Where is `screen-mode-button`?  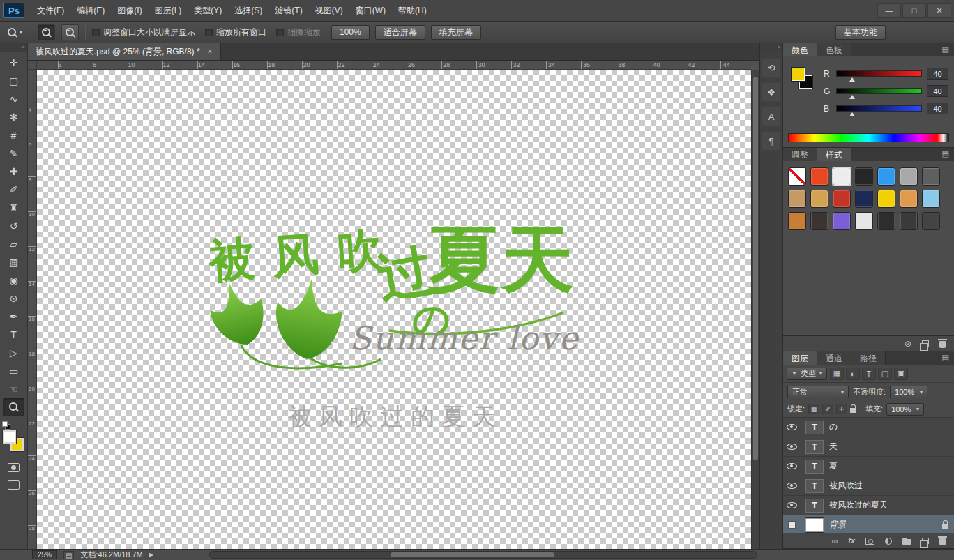
screen-mode-button is located at coordinates (14, 485).